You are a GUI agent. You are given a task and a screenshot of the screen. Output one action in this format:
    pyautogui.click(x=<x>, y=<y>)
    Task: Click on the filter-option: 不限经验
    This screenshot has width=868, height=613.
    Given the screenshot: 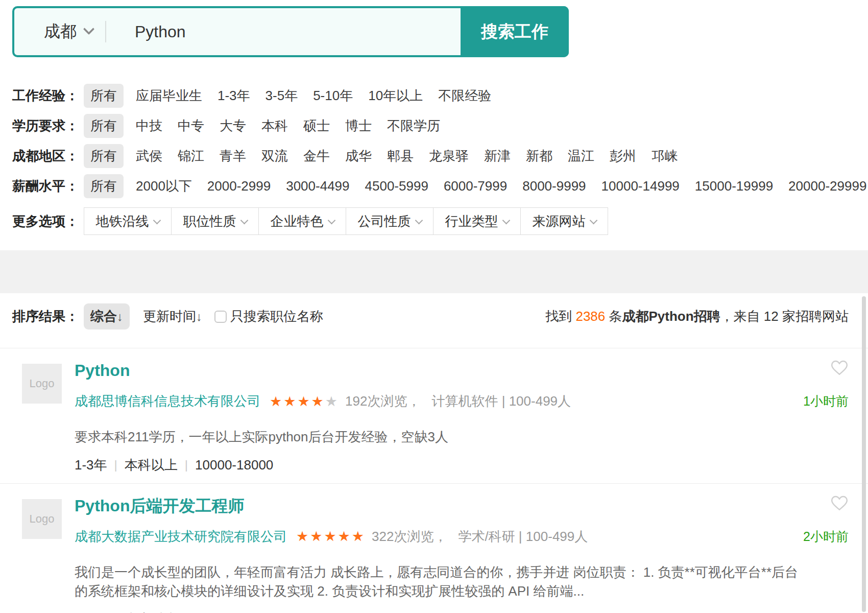 What is the action you would take?
    pyautogui.click(x=465, y=96)
    